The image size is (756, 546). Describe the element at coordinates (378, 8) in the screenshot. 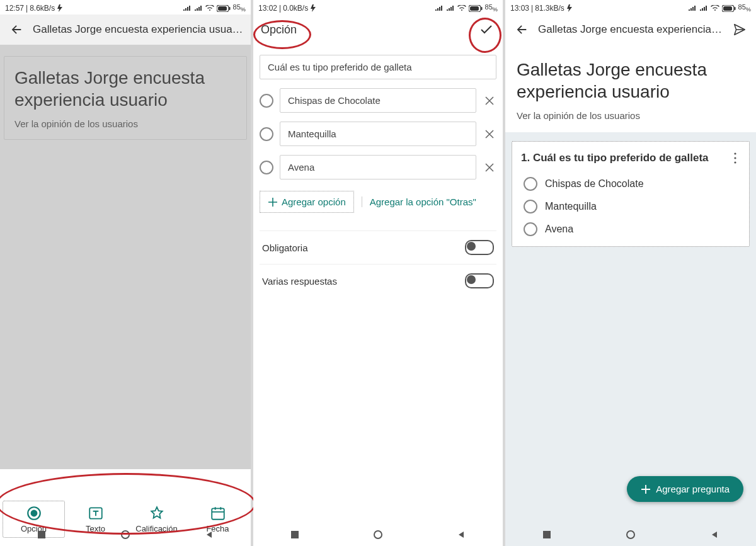

I see `status-bar: 13:02 | 0.0kB/s 85%` at that location.